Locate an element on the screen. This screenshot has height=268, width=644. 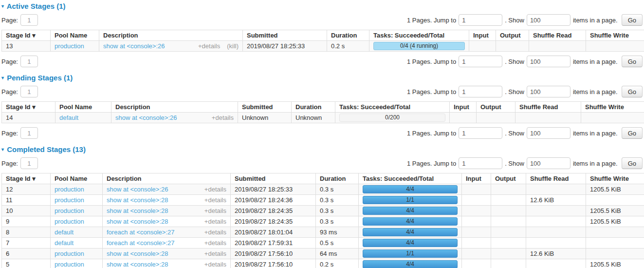
section-title: Pending Stages (1) is located at coordinates (40, 78).